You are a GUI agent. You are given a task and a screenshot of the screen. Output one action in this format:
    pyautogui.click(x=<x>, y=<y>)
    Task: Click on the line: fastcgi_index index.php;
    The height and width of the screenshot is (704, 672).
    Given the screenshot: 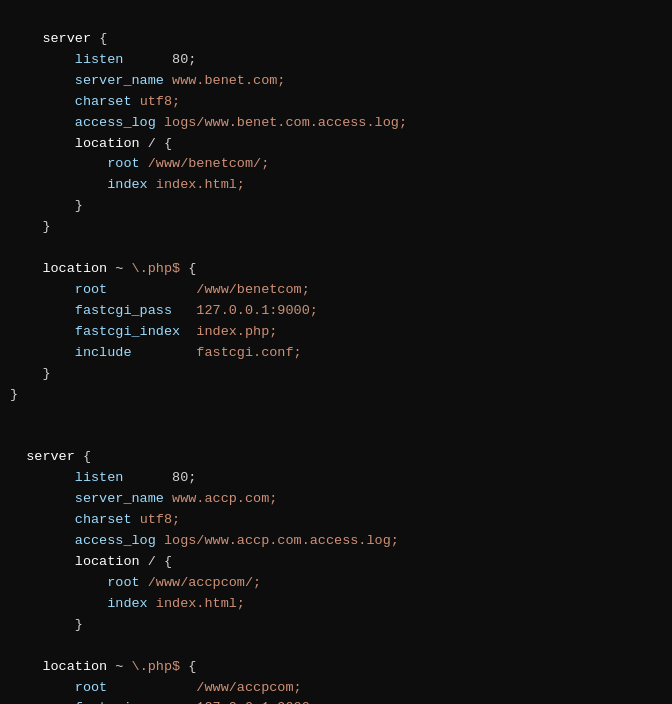 What is the action you would take?
    pyautogui.click(x=144, y=332)
    